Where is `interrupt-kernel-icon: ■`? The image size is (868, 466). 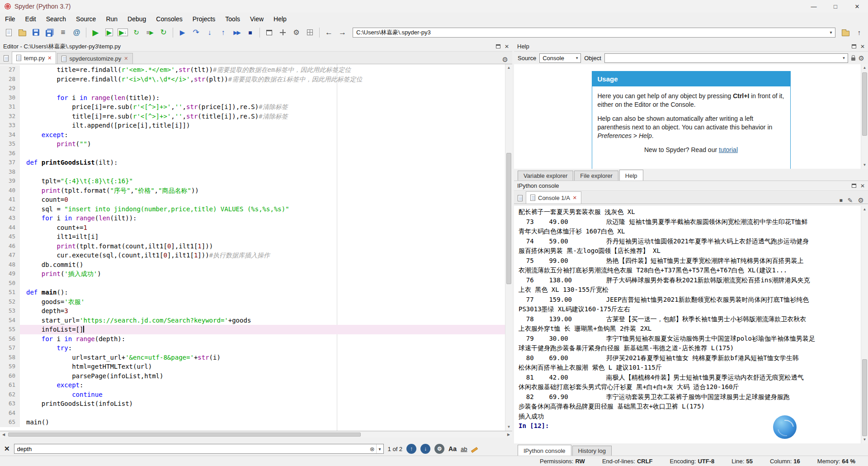
interrupt-kernel-icon: ■ is located at coordinates (841, 200).